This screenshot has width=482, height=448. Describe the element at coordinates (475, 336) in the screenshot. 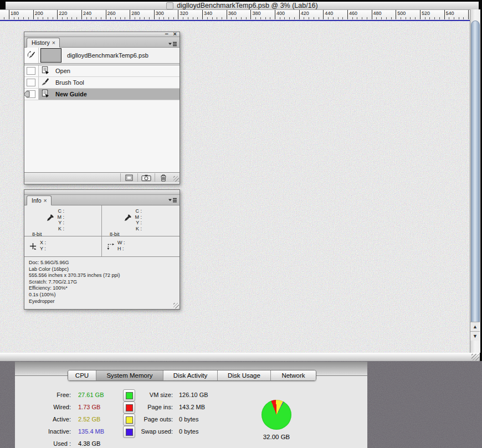

I see `scroll-down-button: ▼` at that location.